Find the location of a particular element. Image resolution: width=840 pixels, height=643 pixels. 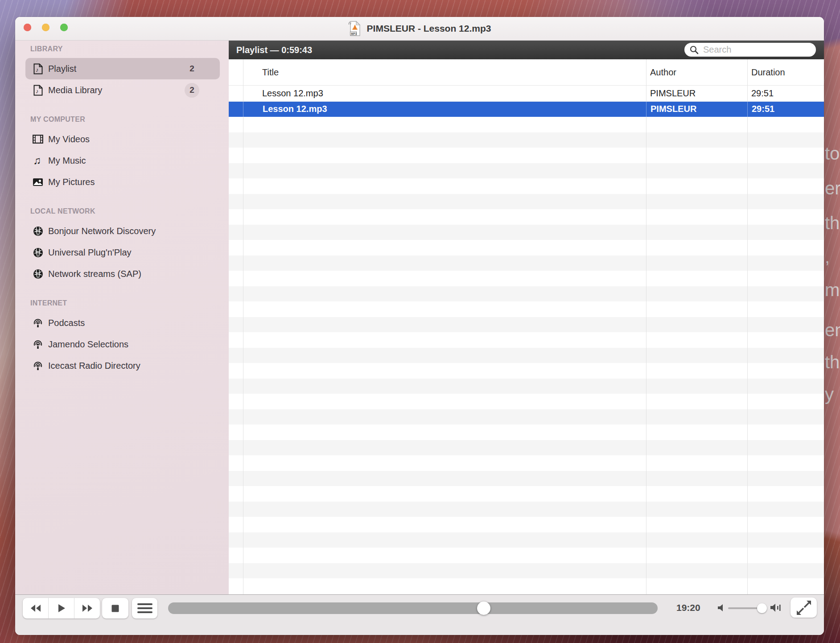

title-group: MP3 PIMSLEUR - Lesson 12.mp3 is located at coordinates (420, 29).